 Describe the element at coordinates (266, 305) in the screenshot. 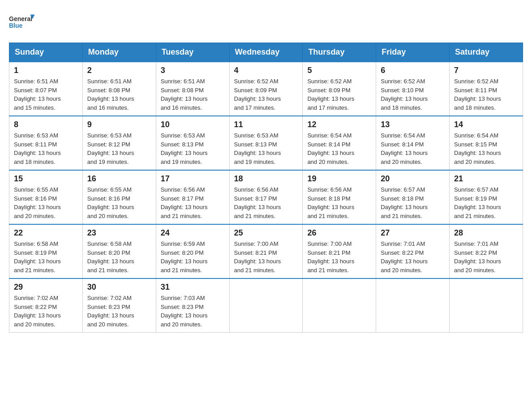

I see `calendar-week-5: 29 Sunrise: 7:02 AM Sunset: 8:22 PM Dayl…` at that location.